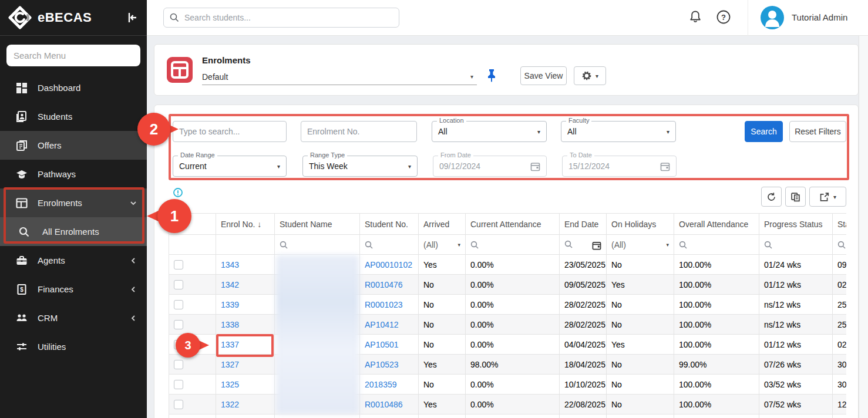 The image size is (868, 418). Describe the element at coordinates (20, 18) in the screenshot. I see `ebecas-logo-icon` at that location.